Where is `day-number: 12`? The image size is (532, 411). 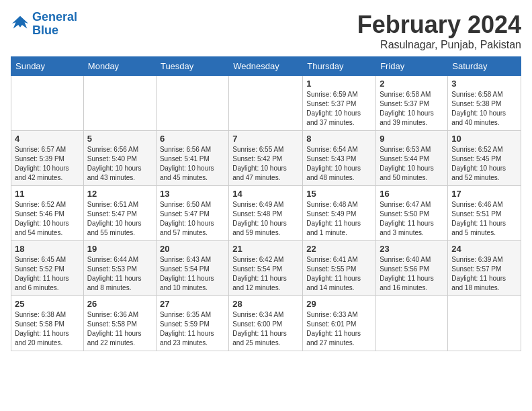
day-number: 12 is located at coordinates (120, 193).